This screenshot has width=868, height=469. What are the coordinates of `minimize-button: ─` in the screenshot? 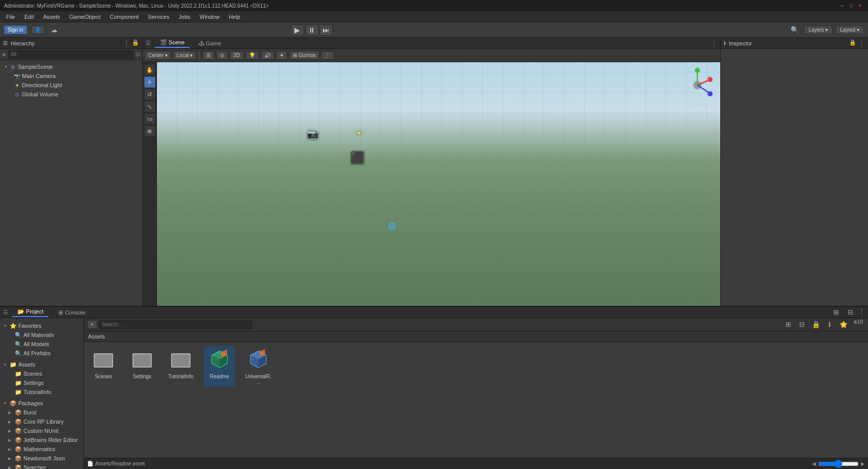 It's located at (842, 6).